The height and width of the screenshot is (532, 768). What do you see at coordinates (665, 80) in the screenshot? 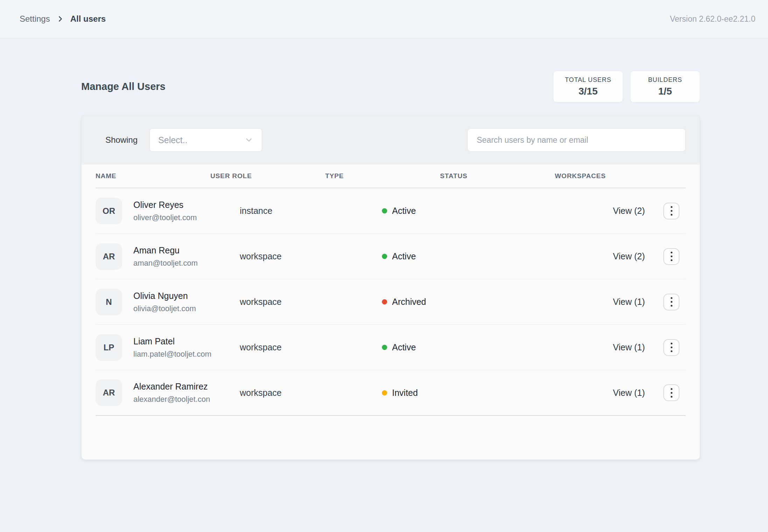
I see `builders-label: BUILDERS` at bounding box center [665, 80].